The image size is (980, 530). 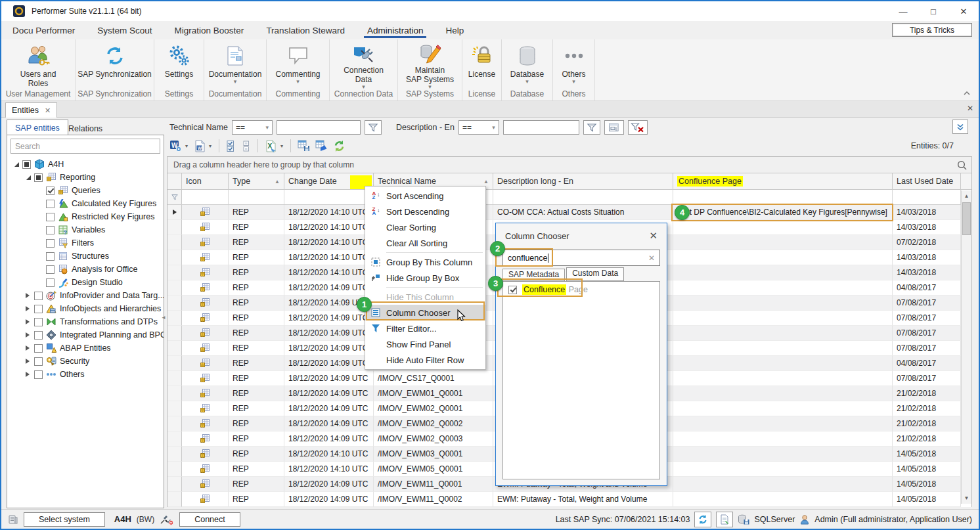 What do you see at coordinates (967, 196) in the screenshot?
I see `scroll-up-icon: ▲` at bounding box center [967, 196].